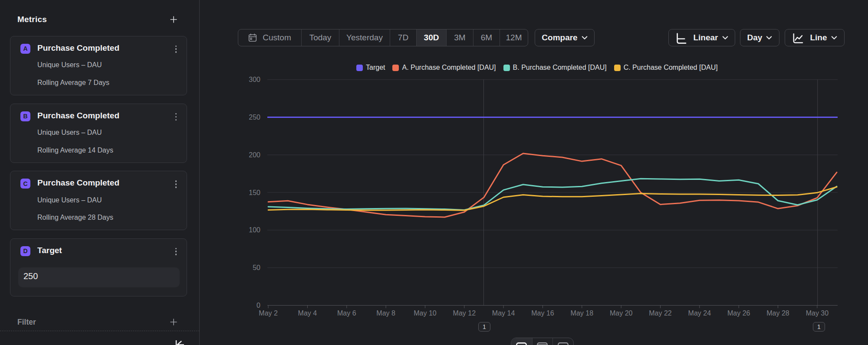  What do you see at coordinates (308, 313) in the screenshot?
I see `svg-text: May 4` at bounding box center [308, 313].